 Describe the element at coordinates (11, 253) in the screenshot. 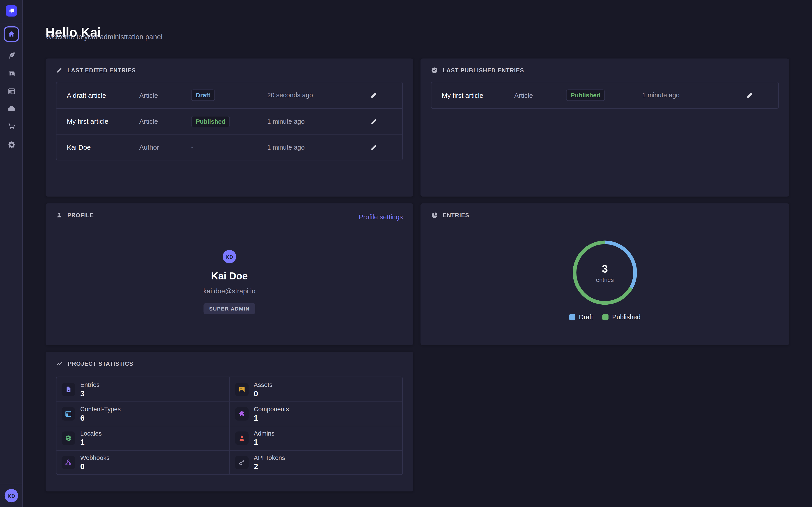

I see `sidebar: KD` at that location.